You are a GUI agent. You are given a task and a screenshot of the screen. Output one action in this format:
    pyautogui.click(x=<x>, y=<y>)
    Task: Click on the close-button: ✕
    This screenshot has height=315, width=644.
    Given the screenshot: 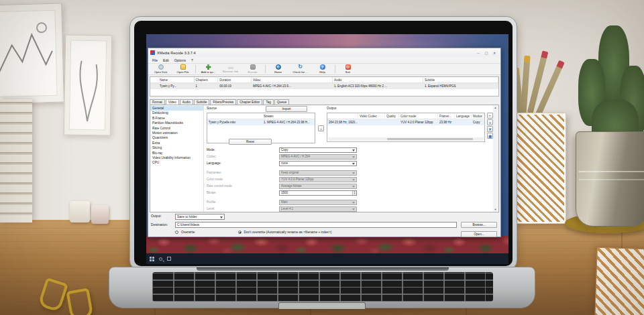 What is the action you would take?
    pyautogui.click(x=494, y=52)
    